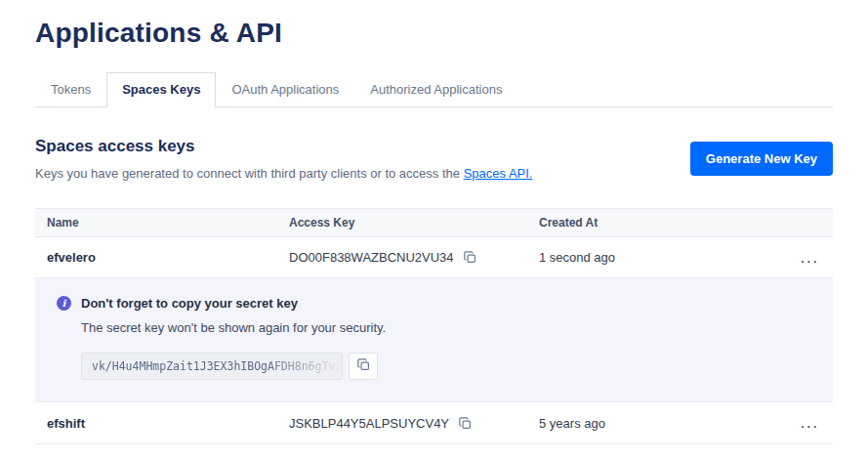  I want to click on section-description-text: Keys you have generated to connect with …, so click(250, 174).